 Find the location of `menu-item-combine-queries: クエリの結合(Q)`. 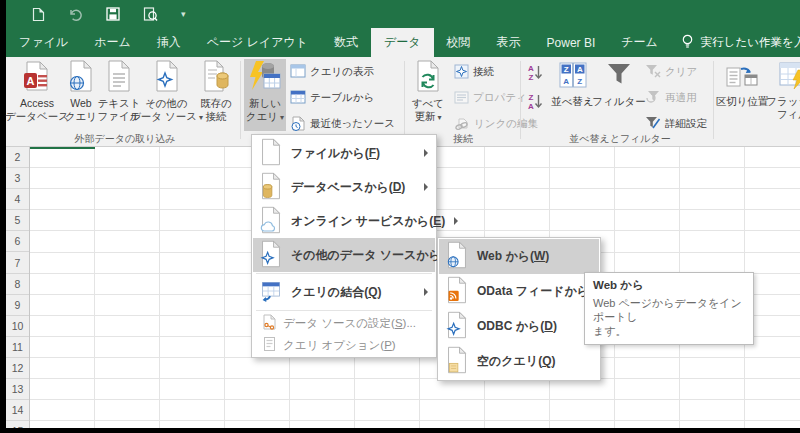

menu-item-combine-queries: クエリの結合(Q) is located at coordinates (344, 292).